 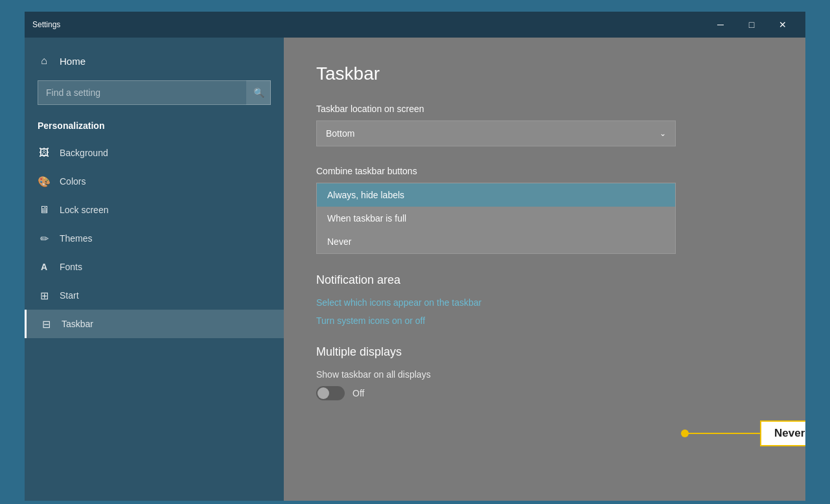 What do you see at coordinates (259, 93) in the screenshot?
I see `search-button: 🔍` at bounding box center [259, 93].